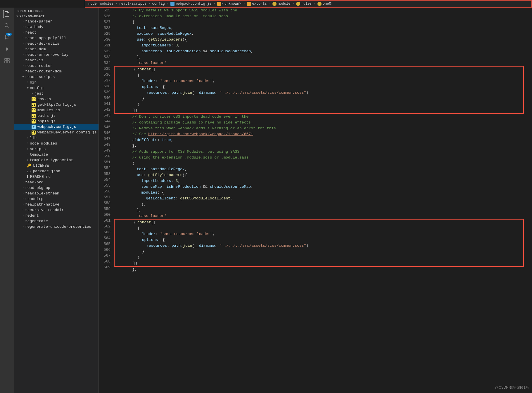  Describe the element at coordinates (23, 193) in the screenshot. I see `arrow-readable-stream: ›` at that location.